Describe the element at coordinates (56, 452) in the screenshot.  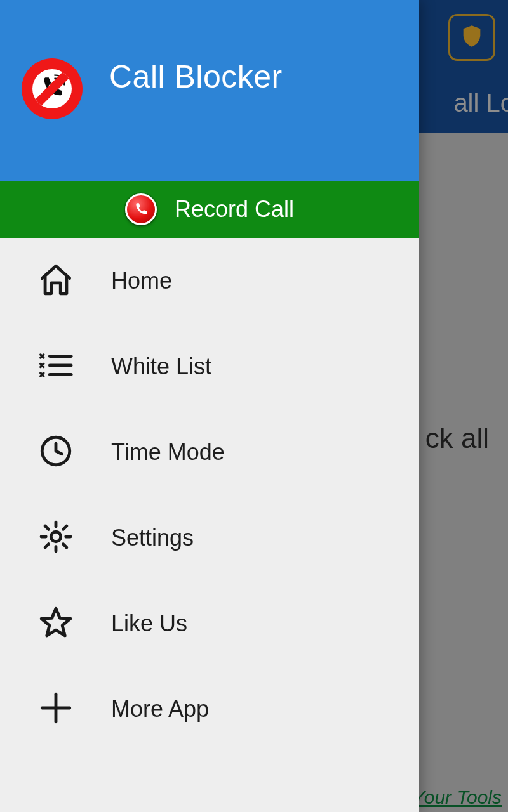
I see `clock-icon` at that location.